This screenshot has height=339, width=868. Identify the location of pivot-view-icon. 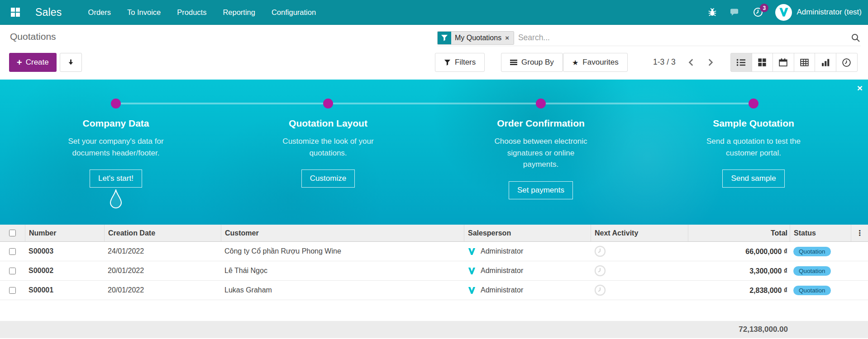
(805, 62).